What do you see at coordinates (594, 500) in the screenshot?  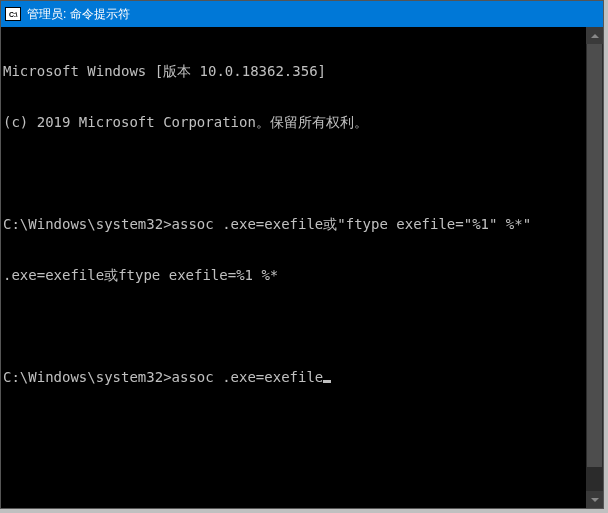 I see `scroll-down-button` at bounding box center [594, 500].